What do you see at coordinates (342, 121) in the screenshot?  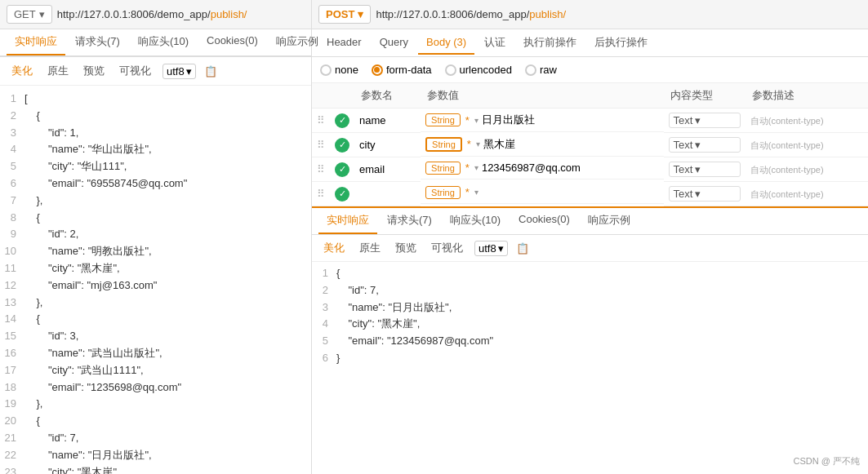 I see `check-cell: ✓` at bounding box center [342, 121].